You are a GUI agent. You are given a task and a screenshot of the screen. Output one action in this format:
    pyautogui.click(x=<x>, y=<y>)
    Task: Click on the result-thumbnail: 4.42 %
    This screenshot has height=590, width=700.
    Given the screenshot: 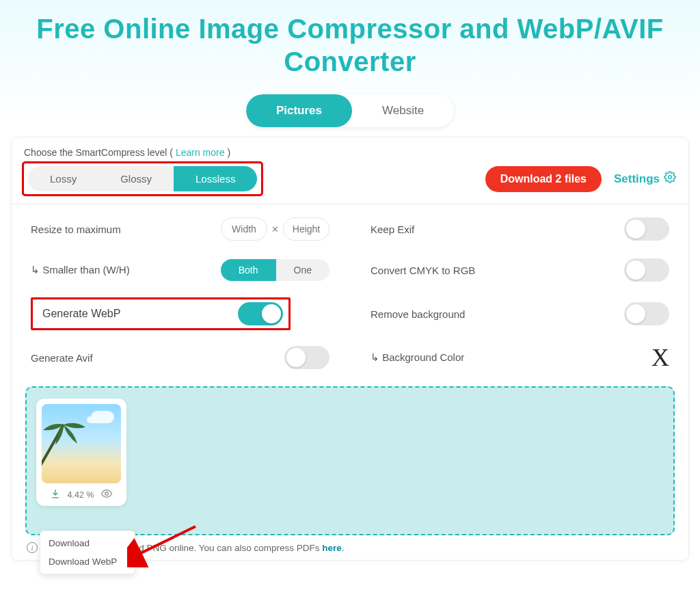 What is the action you would take?
    pyautogui.click(x=81, y=453)
    